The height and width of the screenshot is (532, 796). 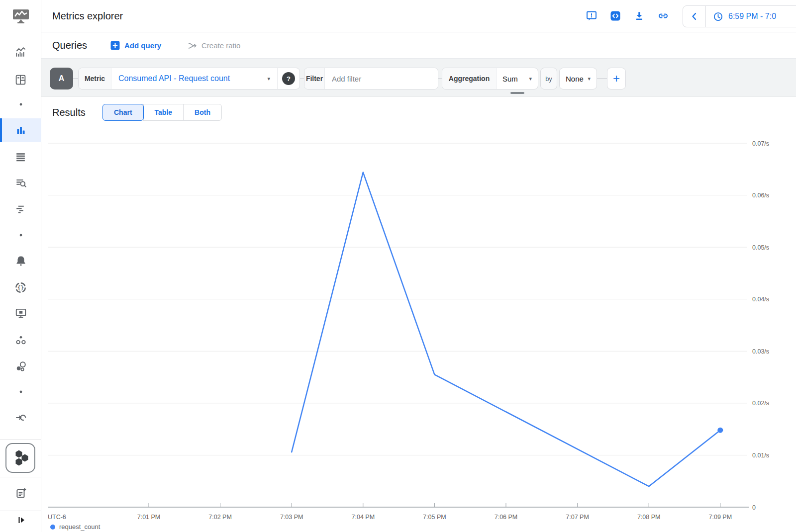 I want to click on feedback-button, so click(x=592, y=16).